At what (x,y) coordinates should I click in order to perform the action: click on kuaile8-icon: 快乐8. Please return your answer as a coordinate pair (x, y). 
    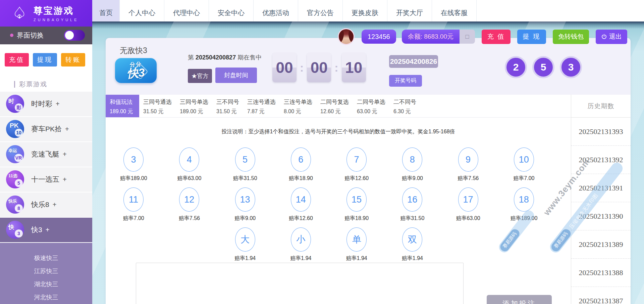
    Looking at the image, I should click on (15, 205).